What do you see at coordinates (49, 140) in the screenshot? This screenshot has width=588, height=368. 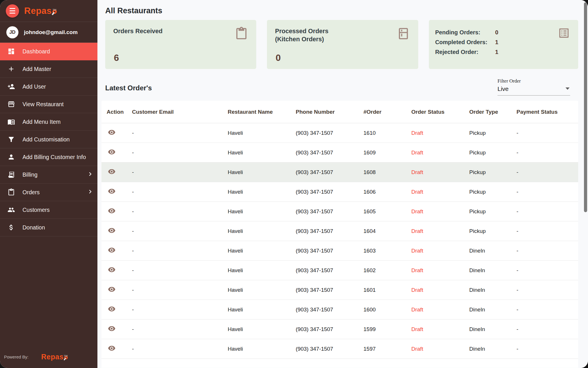 I see `sidebar-item-add-customisation: Add Customisation` at bounding box center [49, 140].